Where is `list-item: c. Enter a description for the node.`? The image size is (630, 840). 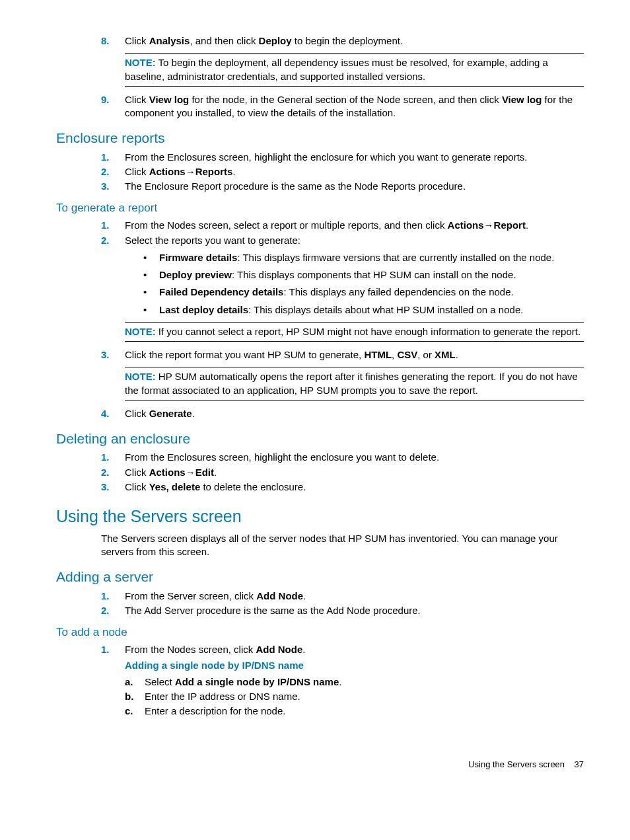
list-item: c. Enter a description for the node. is located at coordinates (354, 711).